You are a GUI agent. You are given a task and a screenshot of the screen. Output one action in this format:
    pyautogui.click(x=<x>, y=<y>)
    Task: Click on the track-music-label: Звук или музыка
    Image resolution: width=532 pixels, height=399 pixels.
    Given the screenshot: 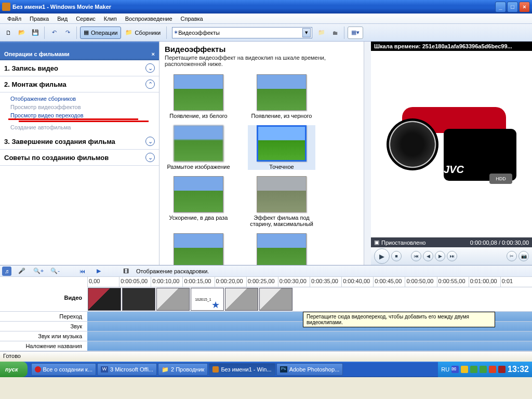 What is the action you would take?
    pyautogui.click(x=44, y=336)
    